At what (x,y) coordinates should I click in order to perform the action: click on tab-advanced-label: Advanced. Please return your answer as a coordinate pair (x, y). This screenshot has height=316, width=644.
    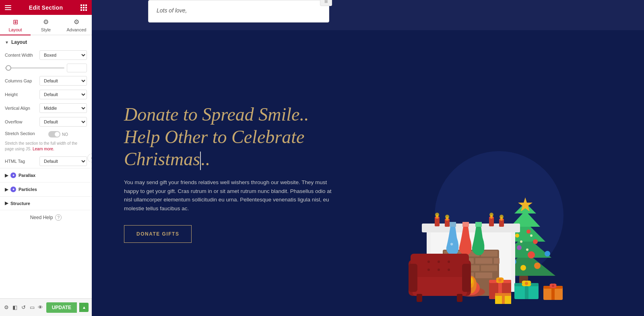
    Looking at the image, I should click on (76, 30).